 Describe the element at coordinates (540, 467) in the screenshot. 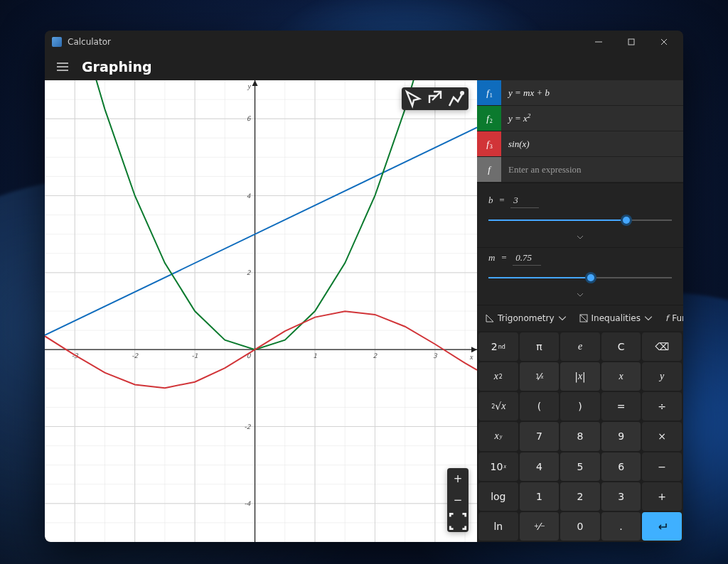

I see `key-4: 4` at that location.